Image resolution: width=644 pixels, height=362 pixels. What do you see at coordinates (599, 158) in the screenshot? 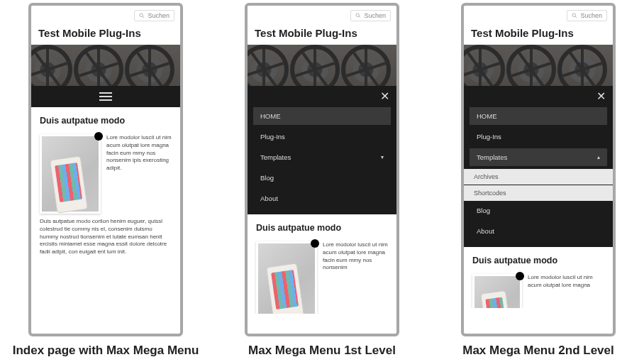
I see `chevron-up-icon: ▴` at bounding box center [599, 158].